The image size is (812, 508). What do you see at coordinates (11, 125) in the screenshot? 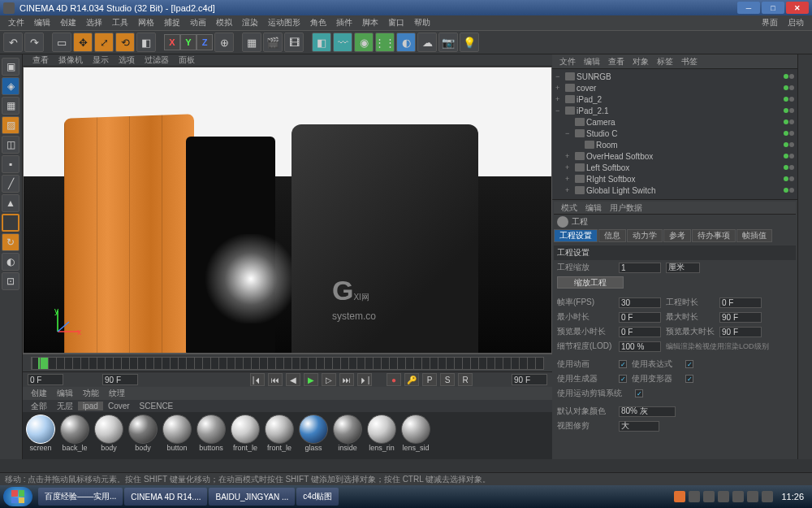
I see `texture-mode-button: ▨` at bounding box center [11, 125].